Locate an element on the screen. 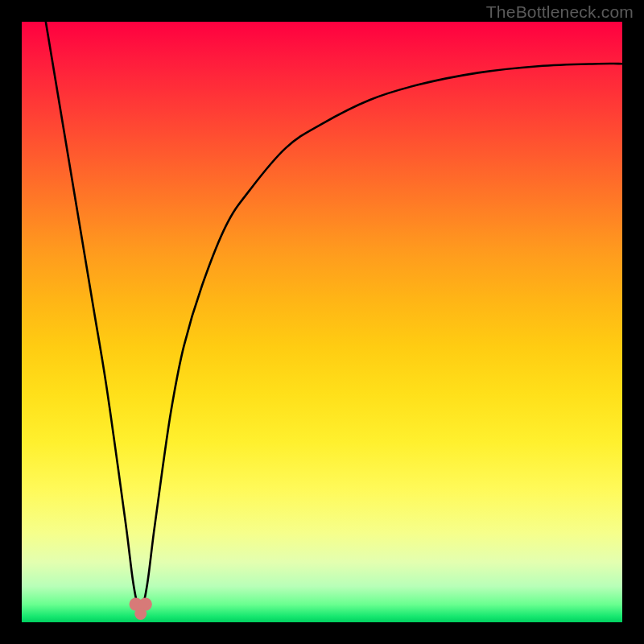 Image resolution: width=644 pixels, height=644 pixels. min-markers is located at coordinates (141, 609).